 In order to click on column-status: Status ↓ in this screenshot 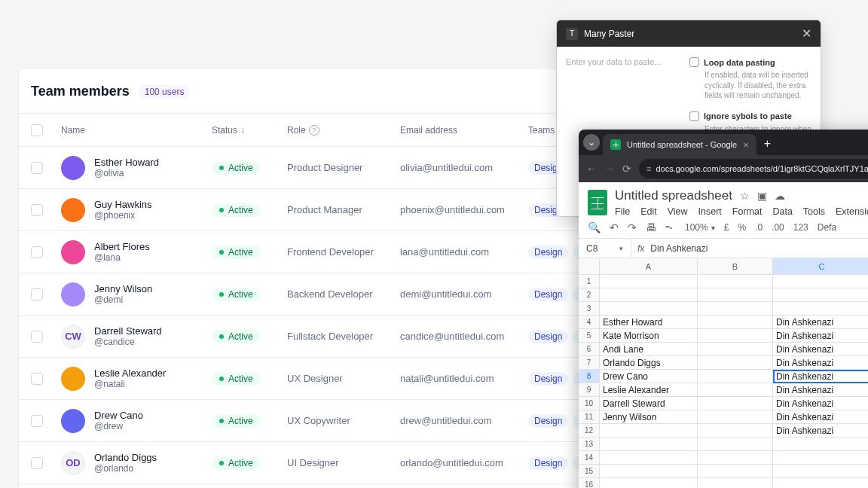, I will do `click(249, 130)`.